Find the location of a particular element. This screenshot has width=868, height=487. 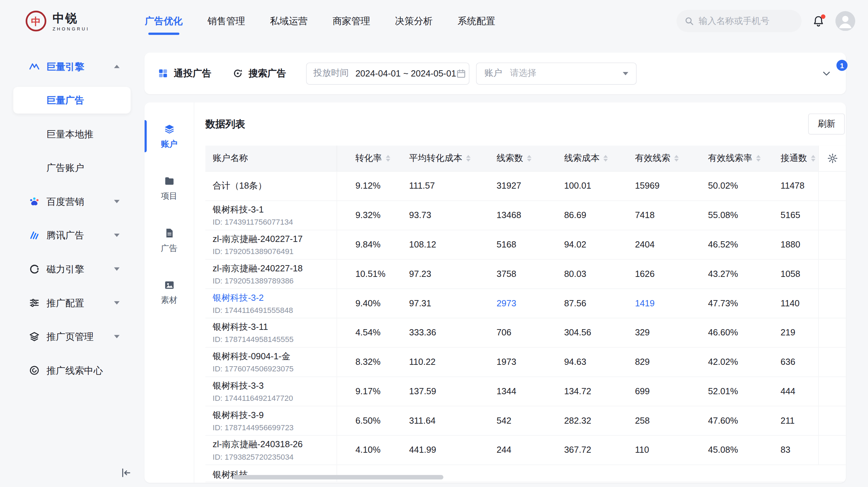

nav-item-ad-optimization: 广告优化 is located at coordinates (164, 21).